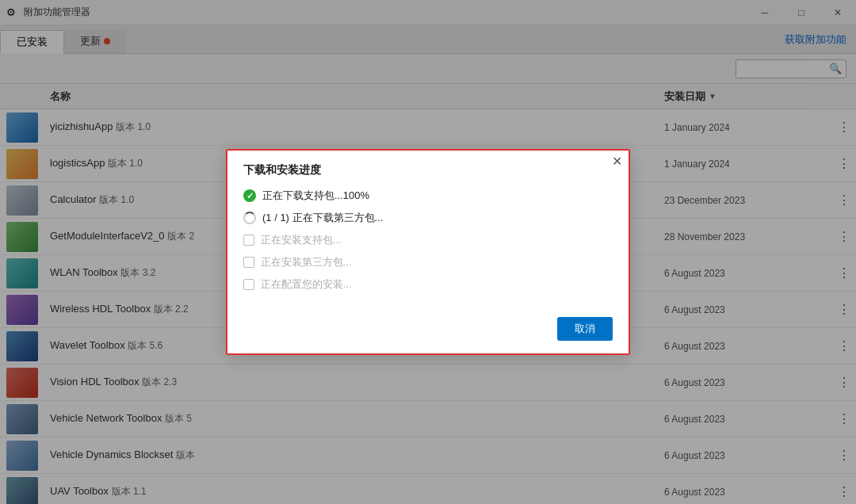 This screenshot has height=504, width=856. I want to click on progress-text: 正在配置您的安装..., so click(306, 284).